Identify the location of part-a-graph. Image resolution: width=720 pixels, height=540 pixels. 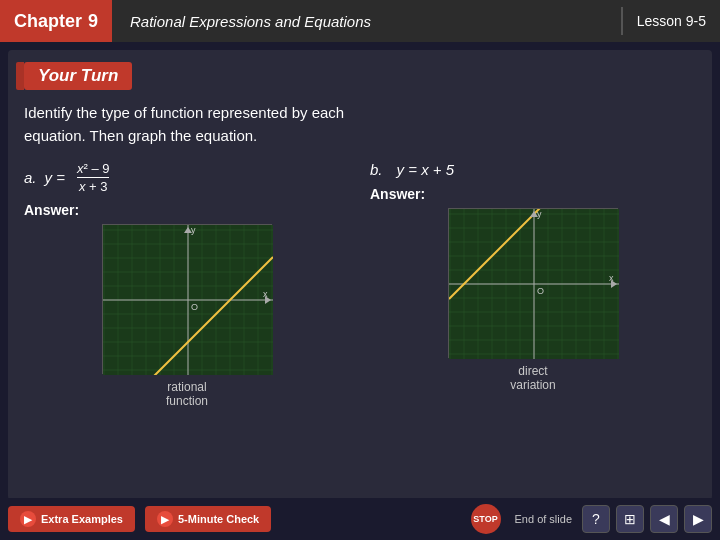
(187, 299).